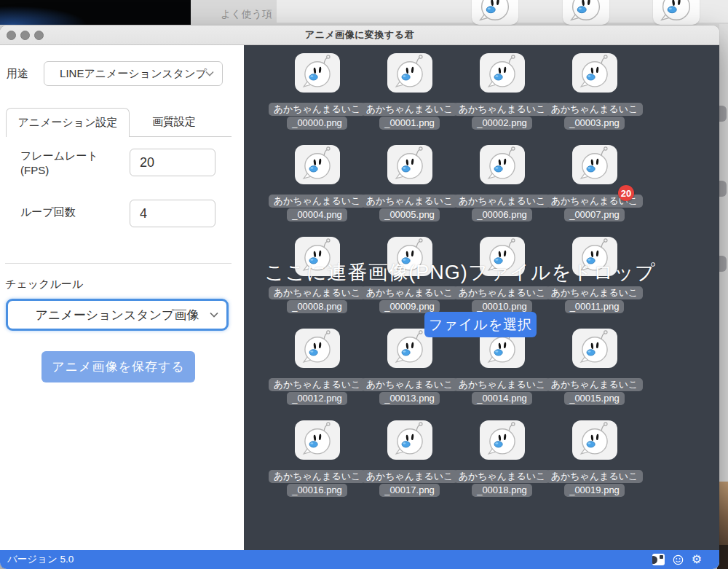 Image resolution: width=728 pixels, height=569 pixels. I want to click on file-item: あかちゃんまるいこ _00004.png, so click(317, 189).